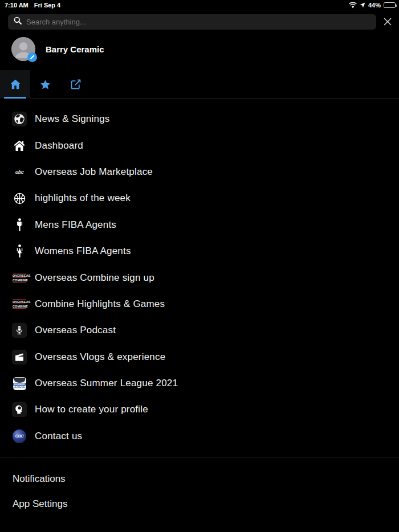 This screenshot has height=532, width=399. What do you see at coordinates (75, 225) in the screenshot?
I see `menu-item-label: Mens FIBA Agents` at bounding box center [75, 225].